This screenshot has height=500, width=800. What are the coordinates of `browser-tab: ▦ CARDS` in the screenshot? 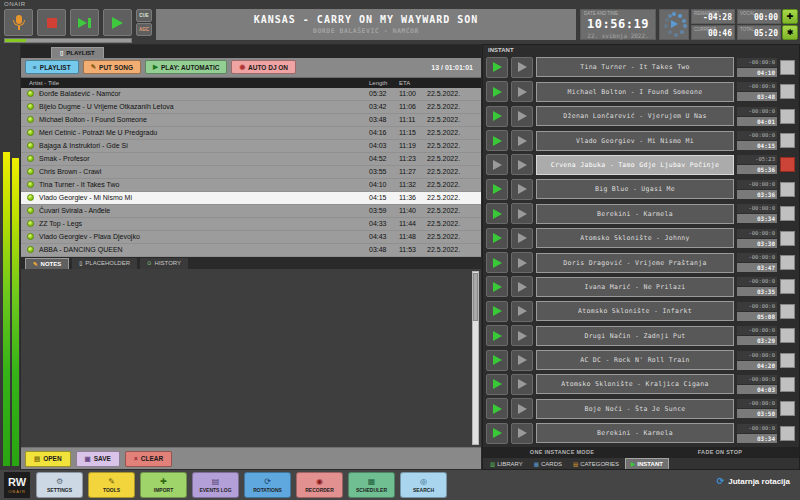 It's located at (548, 464).